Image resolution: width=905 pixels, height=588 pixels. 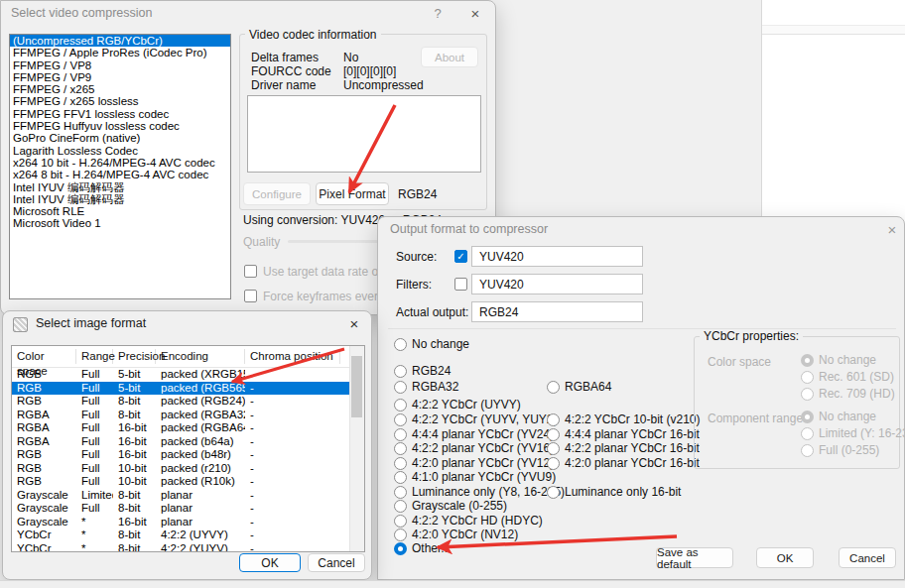 What do you see at coordinates (474, 448) in the screenshot?
I see `radio-option-left-6: 4:2:2 planar YCbCr (YV16)` at bounding box center [474, 448].